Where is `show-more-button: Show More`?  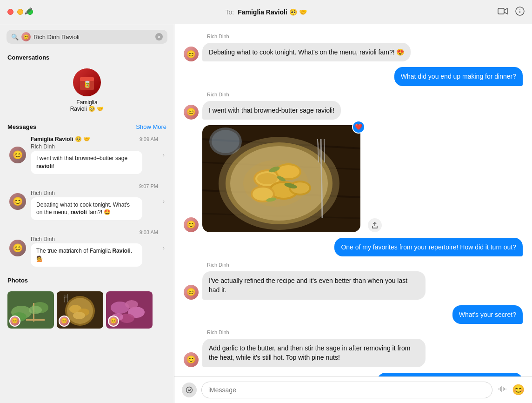
show-more-button: Show More is located at coordinates (151, 127).